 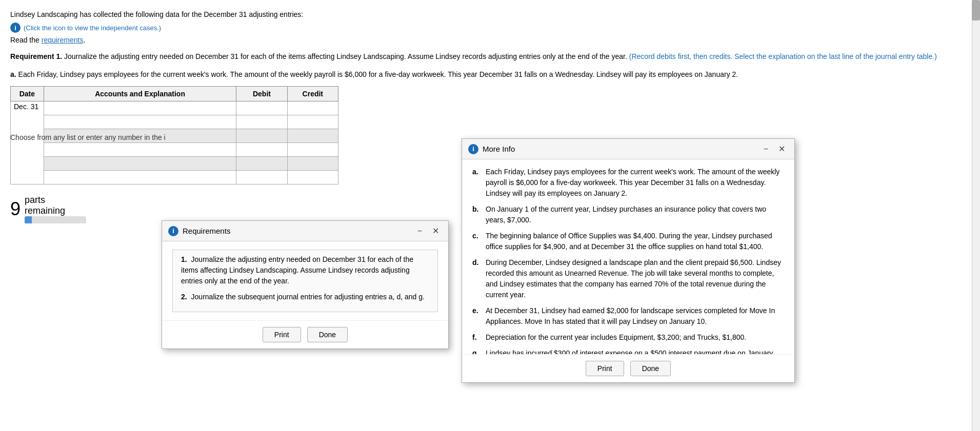 What do you see at coordinates (628, 337) in the screenshot?
I see `more-info-item-f: f. Depreciation for the current year inc…` at bounding box center [628, 337].